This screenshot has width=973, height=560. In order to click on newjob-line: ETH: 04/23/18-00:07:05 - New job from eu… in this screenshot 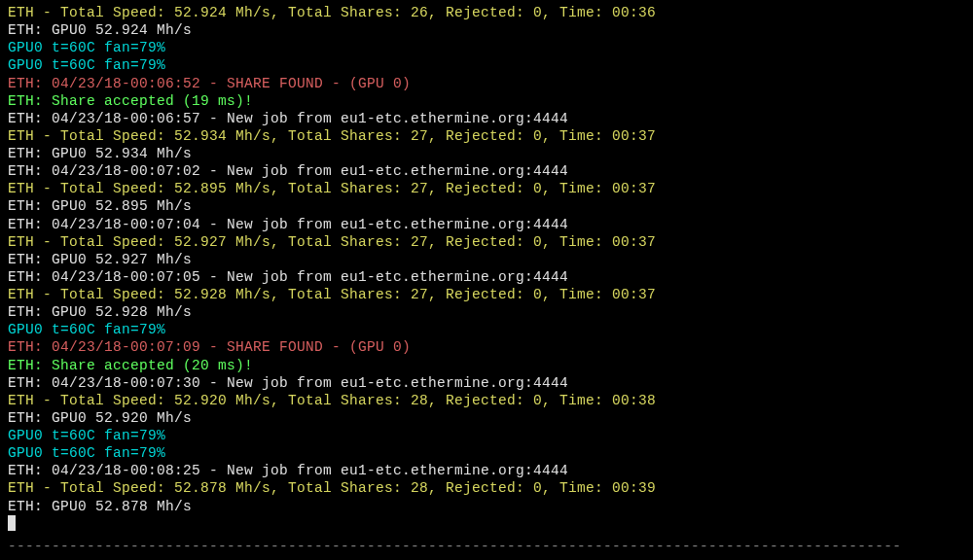, I will do `click(486, 277)`.